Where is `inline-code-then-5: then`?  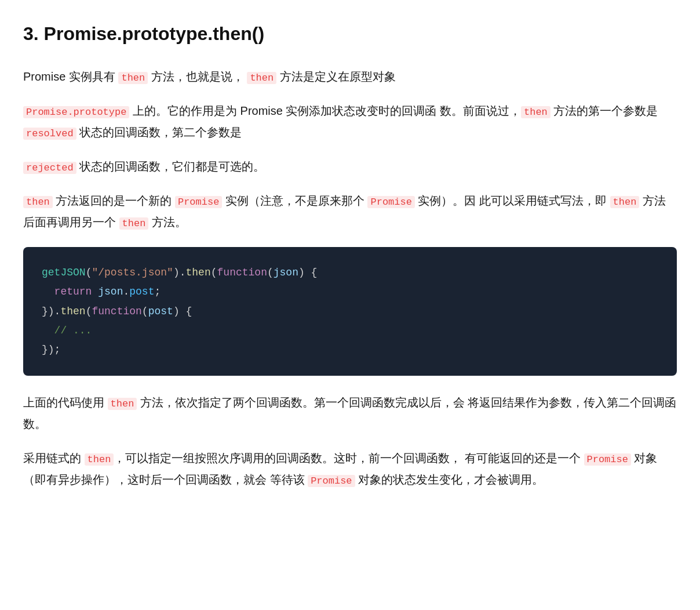 inline-code-then-5: then is located at coordinates (625, 202).